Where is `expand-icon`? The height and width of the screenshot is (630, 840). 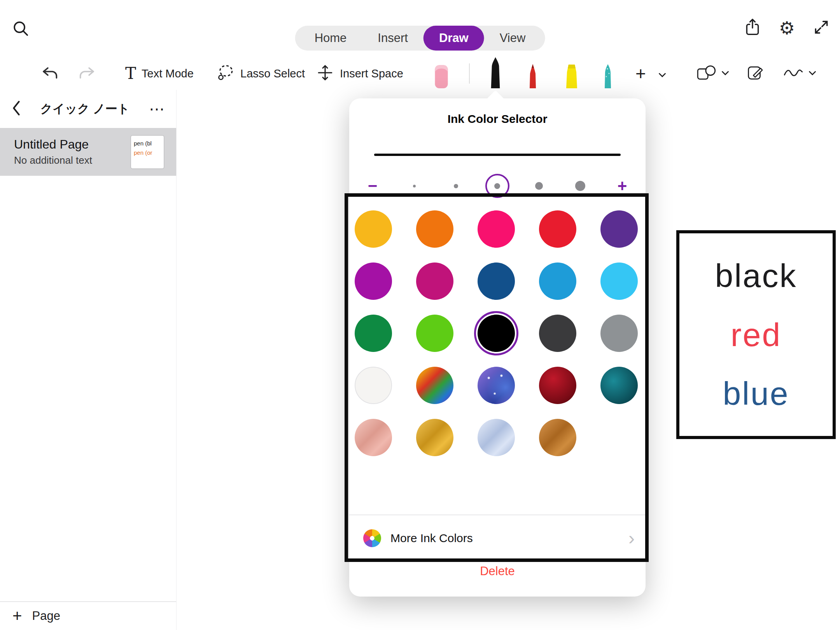
expand-icon is located at coordinates (821, 33).